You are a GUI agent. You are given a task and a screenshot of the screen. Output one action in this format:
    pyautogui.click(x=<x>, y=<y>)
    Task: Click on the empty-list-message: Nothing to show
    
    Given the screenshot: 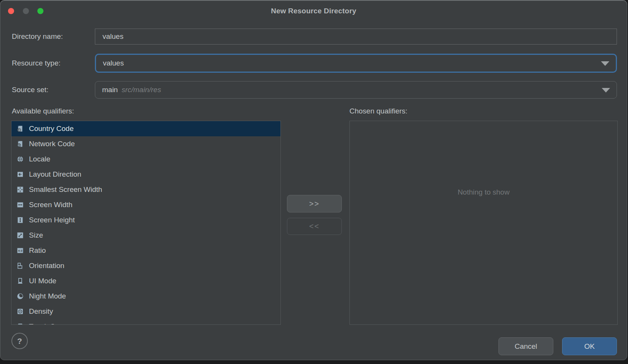 What is the action you would take?
    pyautogui.click(x=484, y=192)
    